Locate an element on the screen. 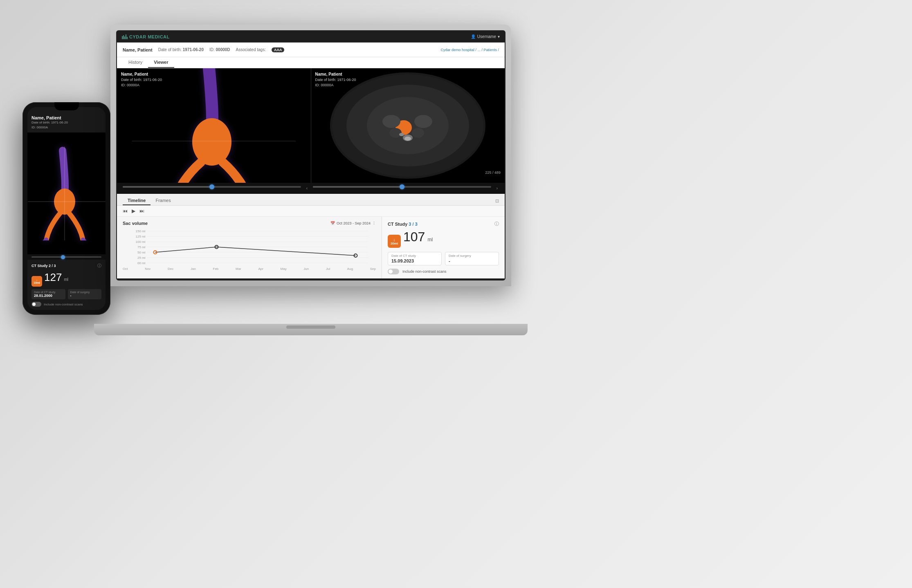  phone-toggle-row: Include non-contrast scans is located at coordinates (66, 304).